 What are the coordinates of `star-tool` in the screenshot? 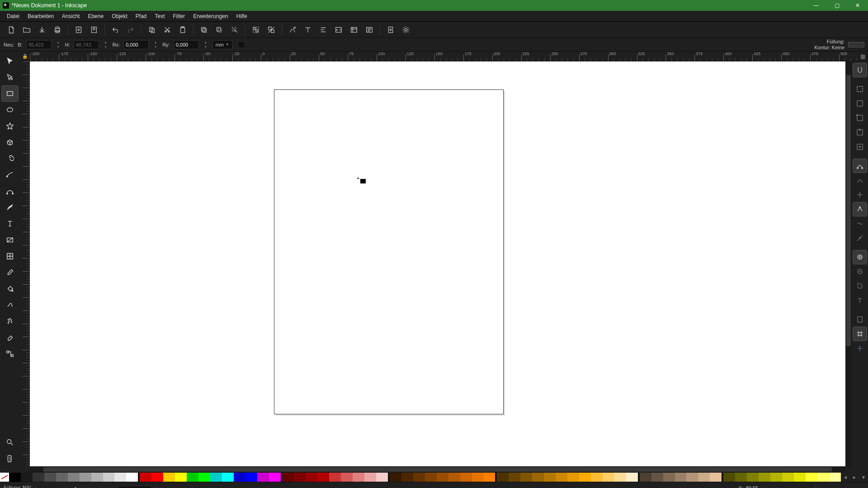 It's located at (10, 126).